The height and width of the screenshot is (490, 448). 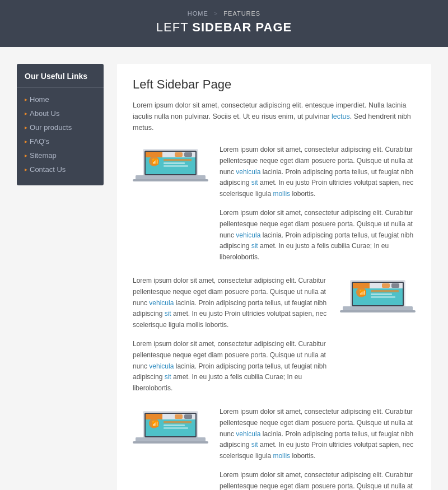 I want to click on content-block-3: 📶 Lorem ipsum dolor sit amet, consectetu…, so click(x=274, y=448).